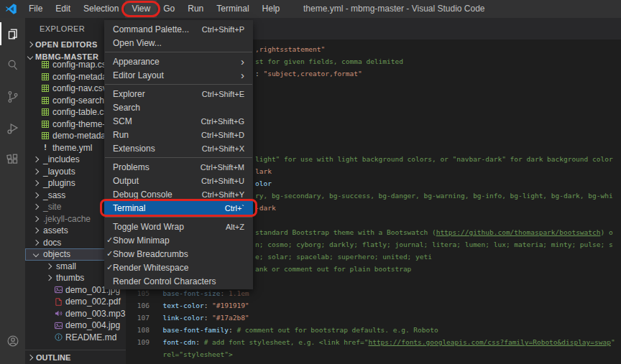  I want to click on menu-item-explorer: ExplorerCtrl+Shift+E, so click(178, 93).